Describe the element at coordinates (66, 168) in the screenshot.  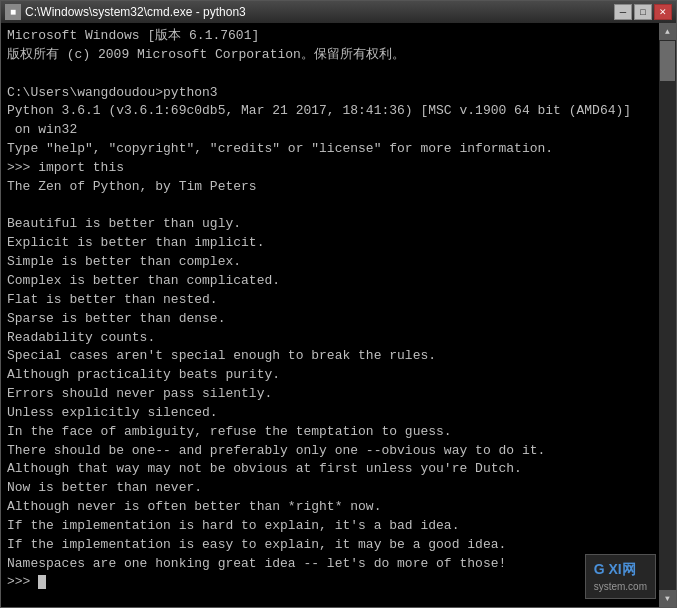
I see `line-8: >>> import this` at that location.